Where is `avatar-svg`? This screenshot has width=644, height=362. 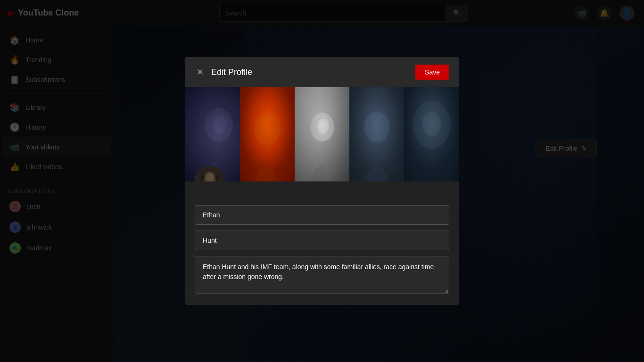 avatar-svg is located at coordinates (210, 173).